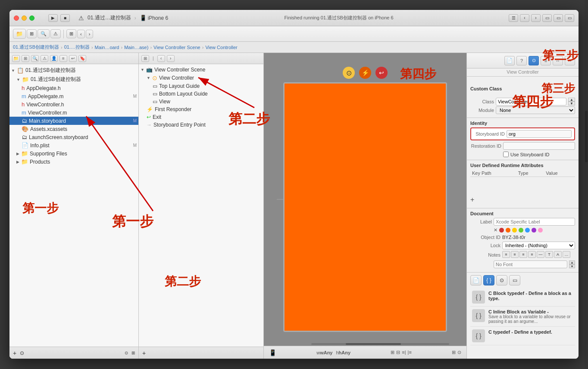 This screenshot has width=588, height=369. I want to click on sidebar-bookmark-btn: 🔖, so click(82, 59).